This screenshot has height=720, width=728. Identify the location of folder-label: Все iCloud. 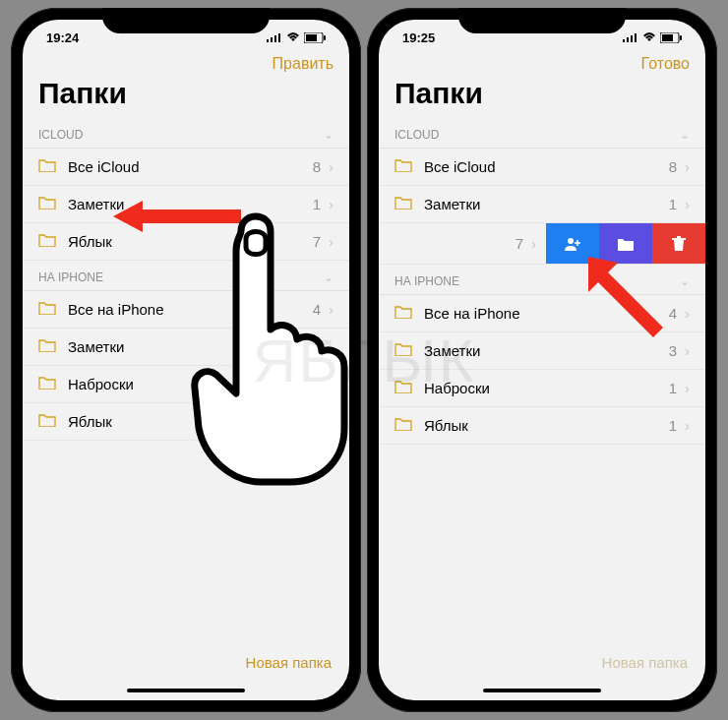
(547, 167).